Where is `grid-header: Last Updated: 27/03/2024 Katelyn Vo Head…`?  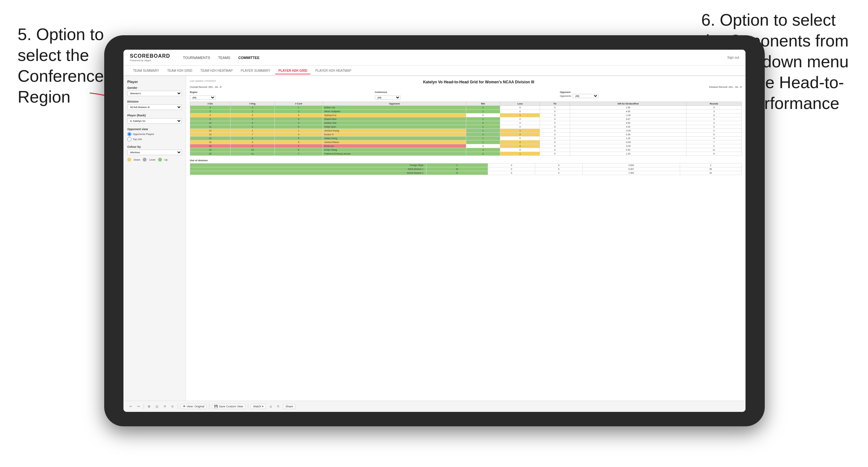
grid-header: Last Updated: 27/03/2024 Katelyn Vo Head… is located at coordinates (466, 82).